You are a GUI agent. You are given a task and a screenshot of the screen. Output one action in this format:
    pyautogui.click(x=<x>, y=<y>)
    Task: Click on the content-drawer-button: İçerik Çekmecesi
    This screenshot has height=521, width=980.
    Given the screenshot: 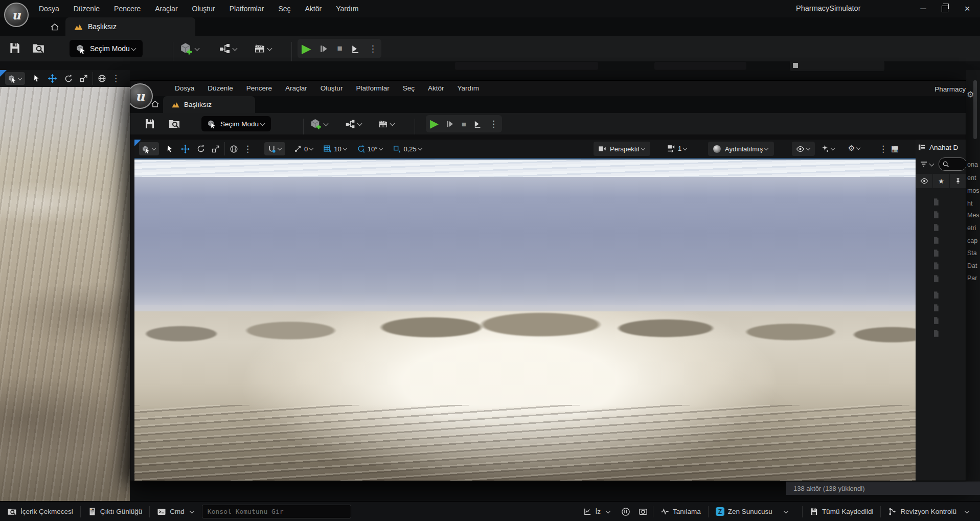 What is the action you would take?
    pyautogui.click(x=40, y=511)
    